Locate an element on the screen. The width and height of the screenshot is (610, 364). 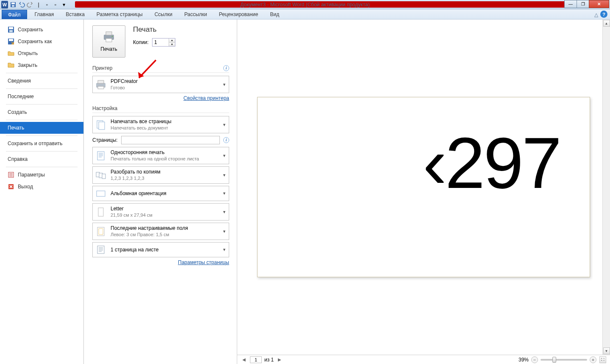
per-sheet-icon is located at coordinates (101, 250).